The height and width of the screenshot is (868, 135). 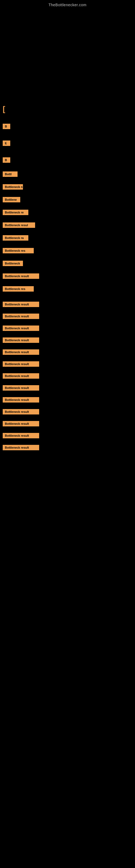 I want to click on list-item: Bottleneck n, so click(x=68, y=187).